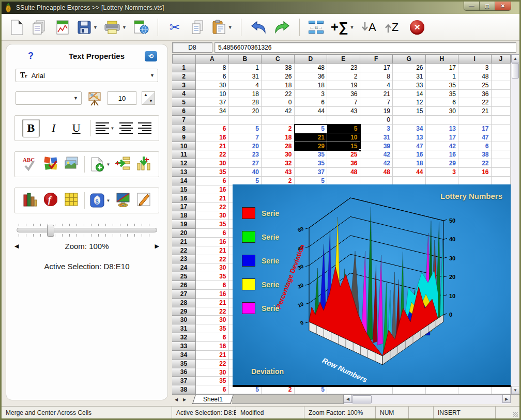  What do you see at coordinates (184, 59) in the screenshot?
I see `grid-corner` at bounding box center [184, 59].